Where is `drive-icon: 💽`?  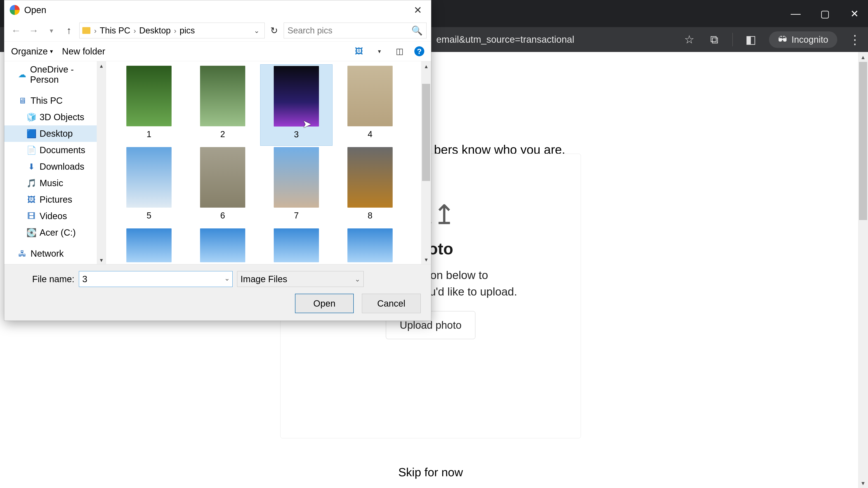 drive-icon: 💽 is located at coordinates (32, 233).